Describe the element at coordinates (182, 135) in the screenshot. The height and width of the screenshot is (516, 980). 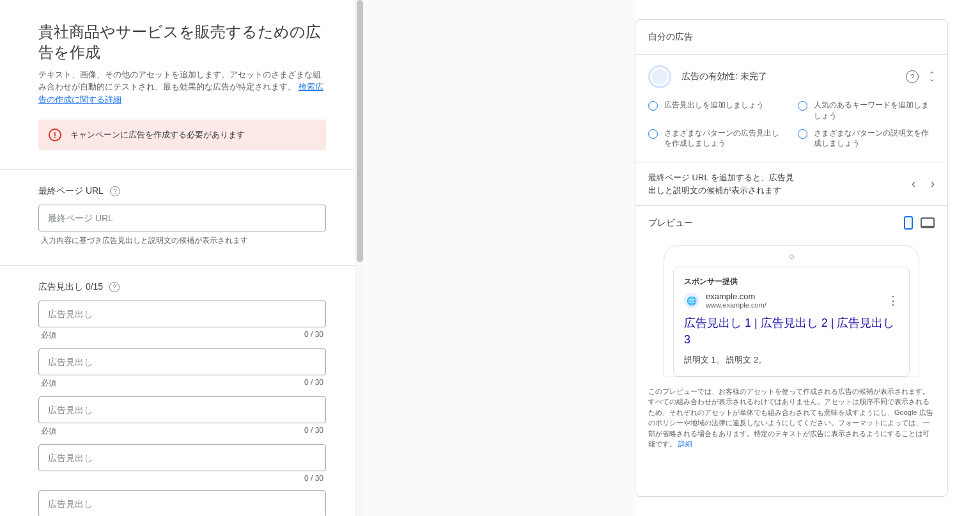
I see `alert-banner: ! キャンペーンに広告を作成する必要があります` at that location.